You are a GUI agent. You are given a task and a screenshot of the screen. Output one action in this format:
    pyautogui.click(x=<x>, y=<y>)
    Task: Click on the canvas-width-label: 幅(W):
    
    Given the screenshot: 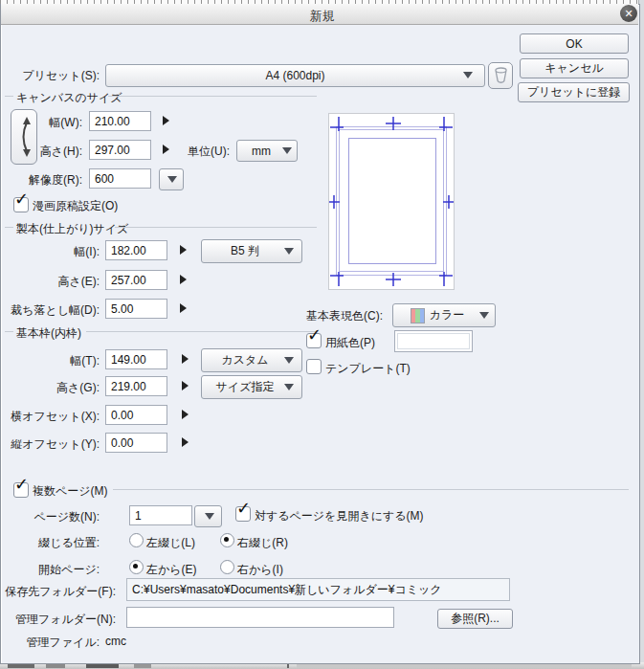 What is the action you would take?
    pyautogui.click(x=49, y=123)
    